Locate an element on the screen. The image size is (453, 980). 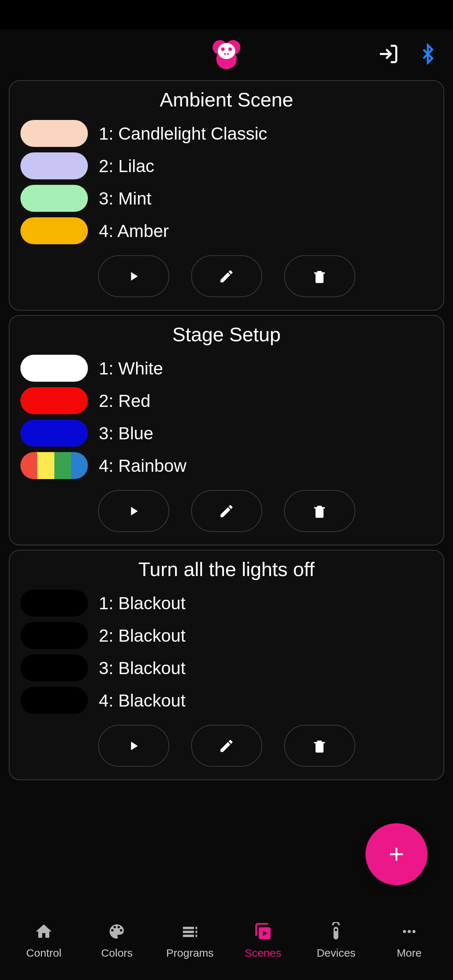
app-header is located at coordinates (226, 55).